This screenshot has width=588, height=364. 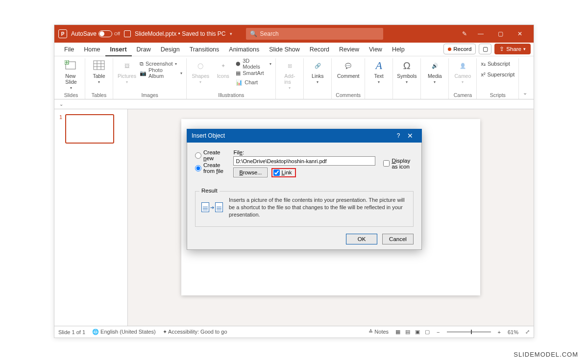 I want to click on smartart-button: ▦SmartArt, so click(x=254, y=73).